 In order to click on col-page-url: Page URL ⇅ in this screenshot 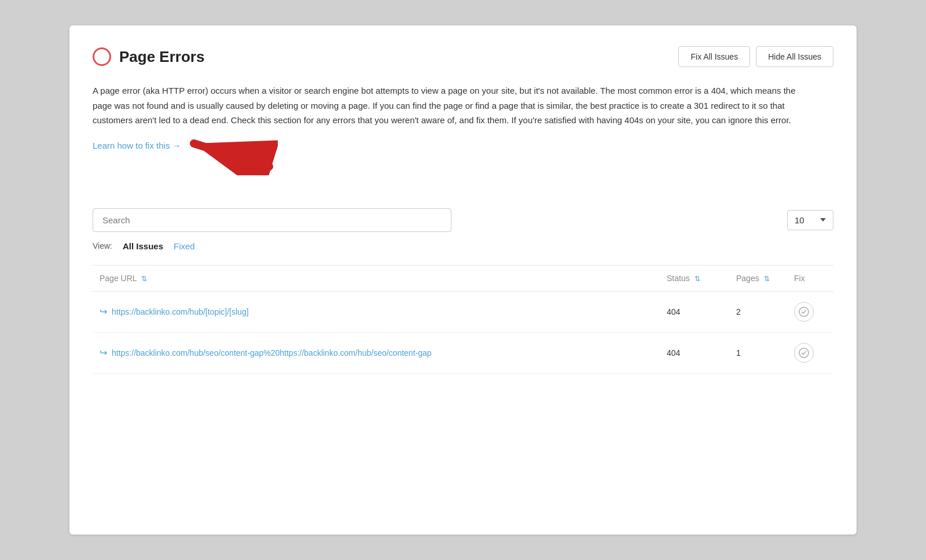, I will do `click(376, 279)`.